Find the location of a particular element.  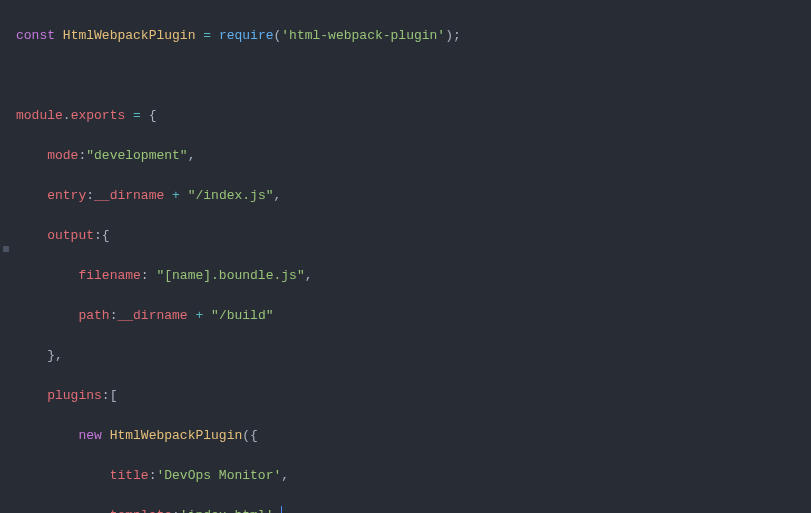

code-line: const HtmlWebpackPlugin = require('html-… is located at coordinates (414, 36).